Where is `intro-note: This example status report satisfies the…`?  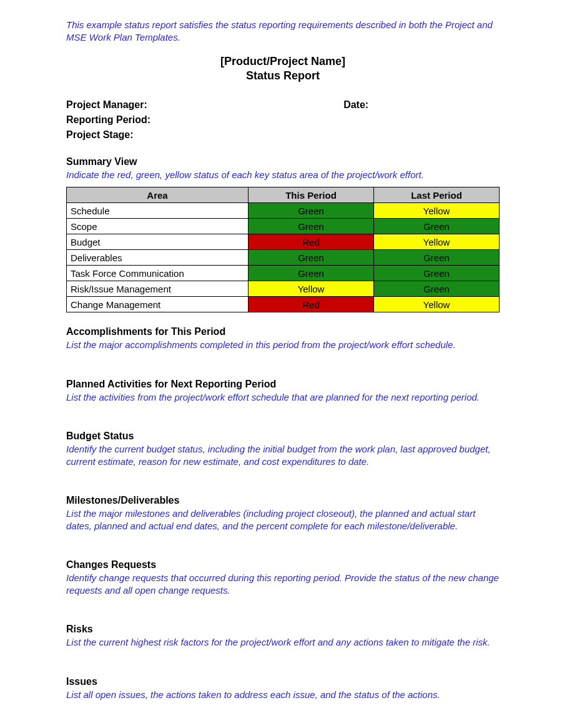 intro-note: This example status report satisfies the… is located at coordinates (283, 31).